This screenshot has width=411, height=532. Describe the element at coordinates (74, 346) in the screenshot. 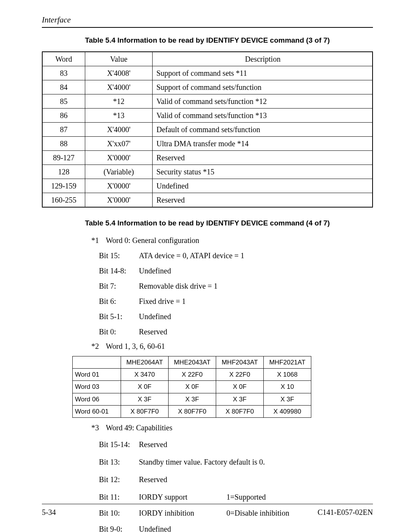

I see `note-number: *2` at that location.